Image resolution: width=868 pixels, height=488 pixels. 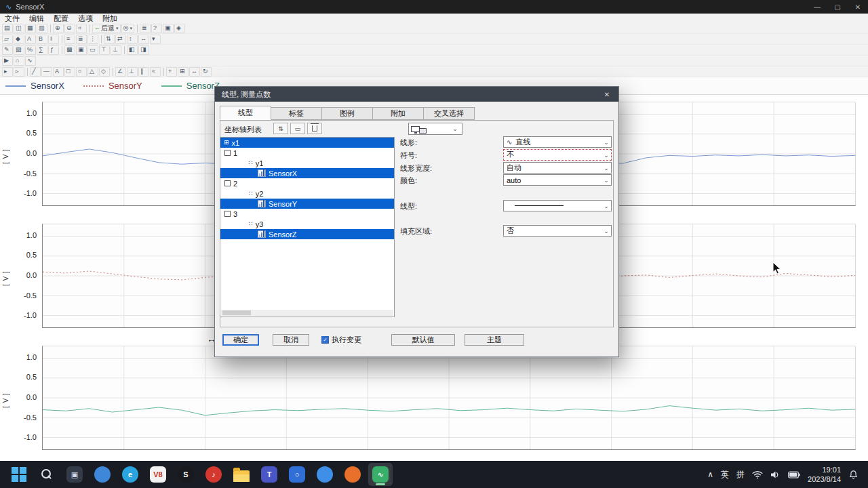 What do you see at coordinates (380, 474) in the screenshot?
I see `sensorx-app: ∿` at bounding box center [380, 474].